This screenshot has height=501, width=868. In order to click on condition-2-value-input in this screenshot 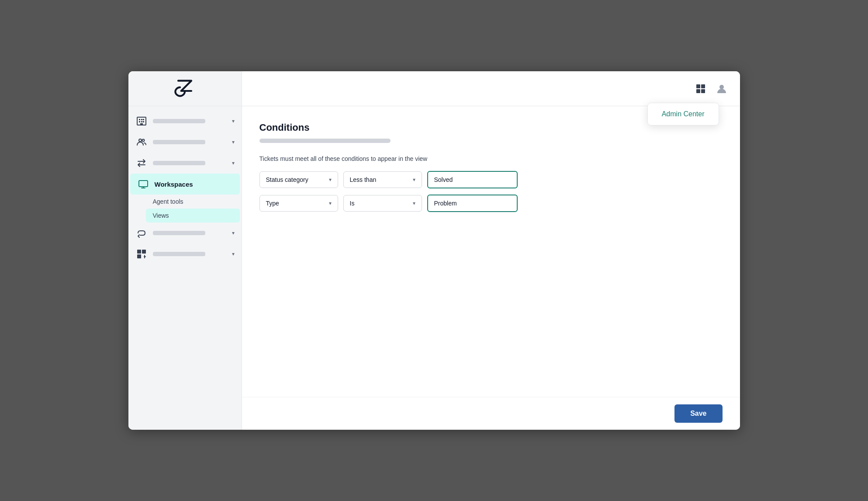, I will do `click(473, 203)`.